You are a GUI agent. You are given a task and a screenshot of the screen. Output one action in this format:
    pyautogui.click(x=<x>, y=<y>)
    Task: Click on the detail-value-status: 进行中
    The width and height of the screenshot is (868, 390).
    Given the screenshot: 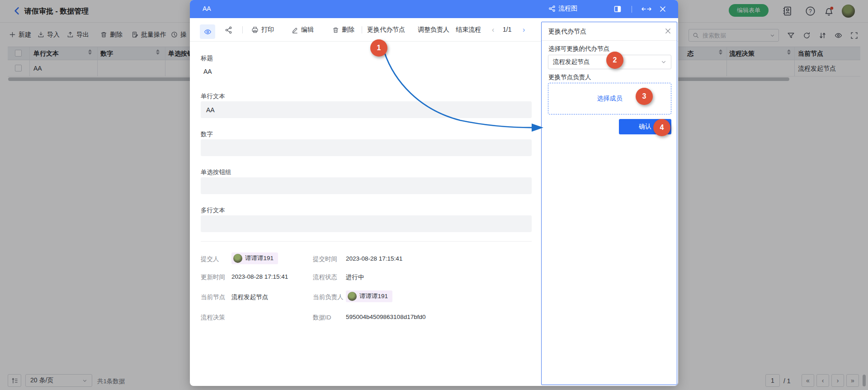 What is the action you would take?
    pyautogui.click(x=355, y=277)
    